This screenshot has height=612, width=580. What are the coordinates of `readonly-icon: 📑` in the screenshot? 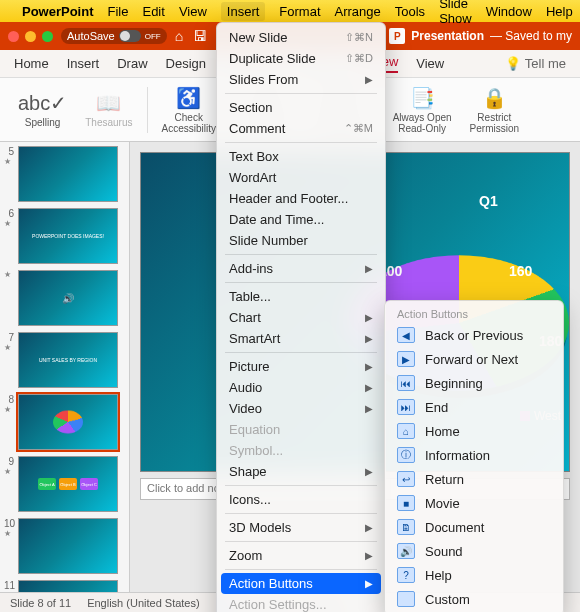 It's located at (422, 98).